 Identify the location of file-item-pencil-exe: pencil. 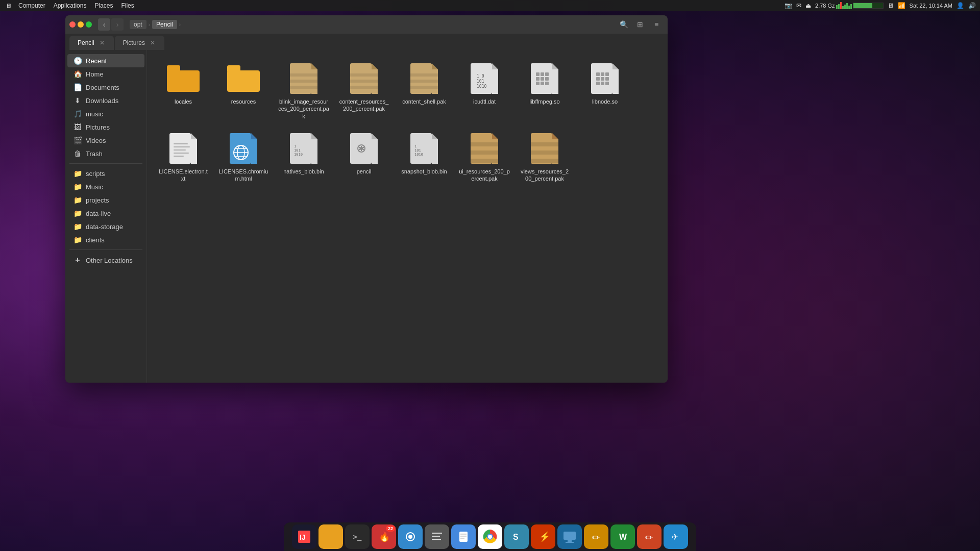
(364, 157).